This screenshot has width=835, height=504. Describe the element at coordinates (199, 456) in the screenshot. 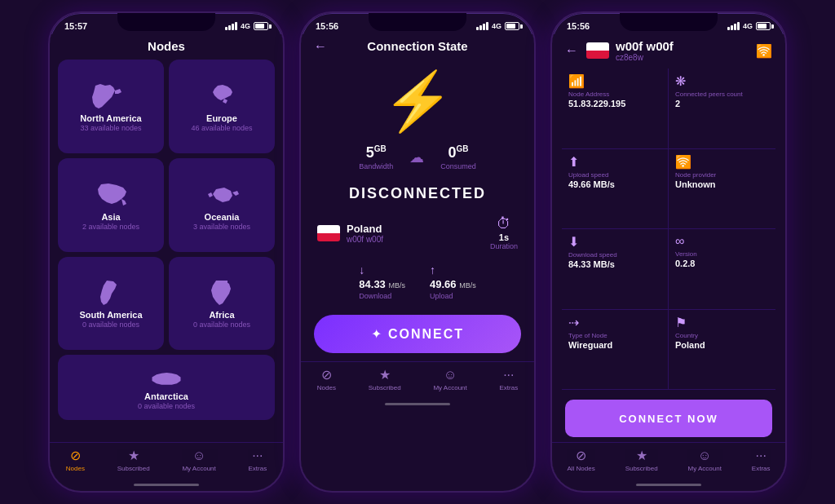

I see `account-icon: ☺` at that location.